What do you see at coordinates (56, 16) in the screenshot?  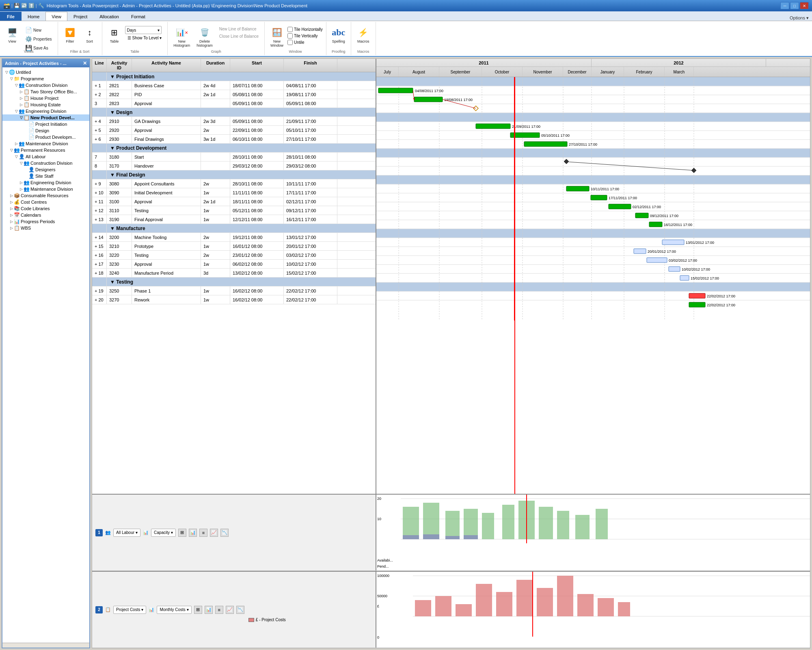 I see `tab-view: View` at bounding box center [56, 16].